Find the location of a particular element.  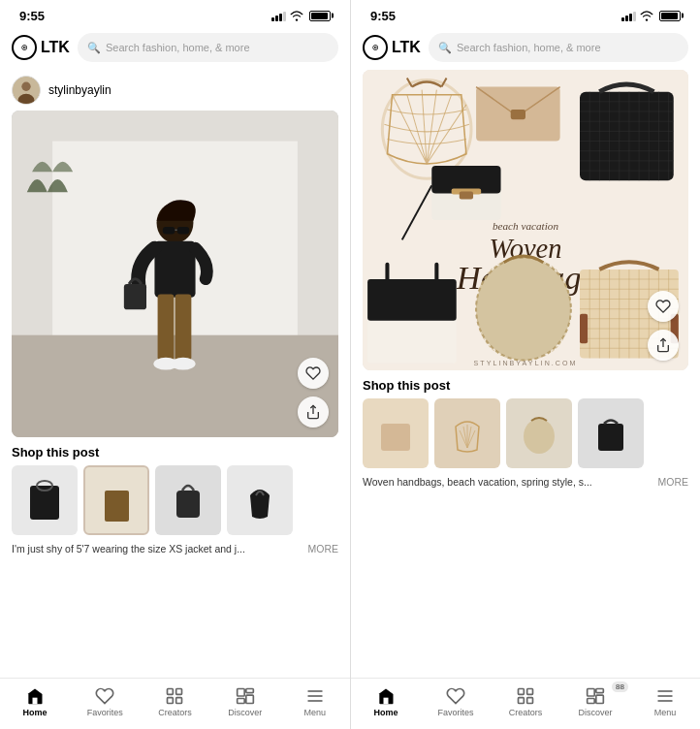

search-placeholder-left: Search fashion, home, & more is located at coordinates (178, 48).